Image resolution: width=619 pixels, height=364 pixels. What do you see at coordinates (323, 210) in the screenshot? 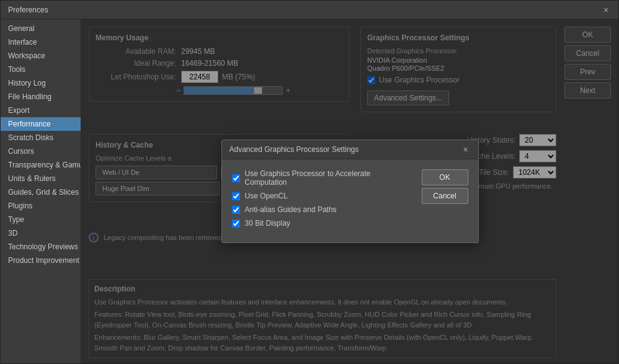
I see `dialog-option-2: Anti-alias Guides and Paths` at bounding box center [323, 210].